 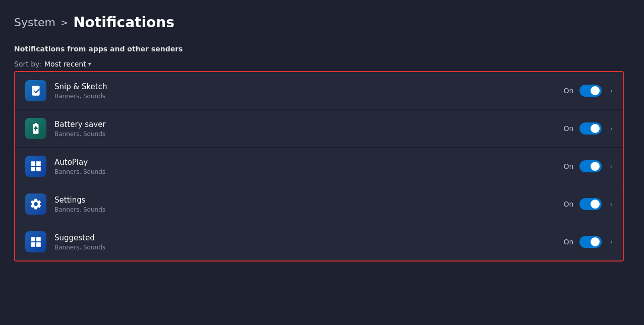 What do you see at coordinates (35, 22) in the screenshot?
I see `breadcrumb-system: System` at bounding box center [35, 22].